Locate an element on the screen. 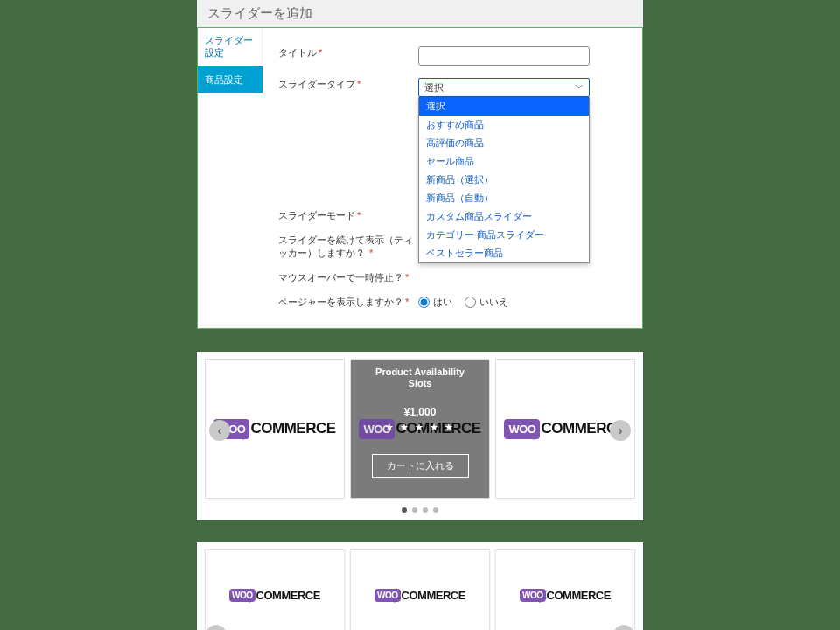 This screenshot has height=630, width=840. slider-type-option: 新商品（自動） is located at coordinates (504, 198).